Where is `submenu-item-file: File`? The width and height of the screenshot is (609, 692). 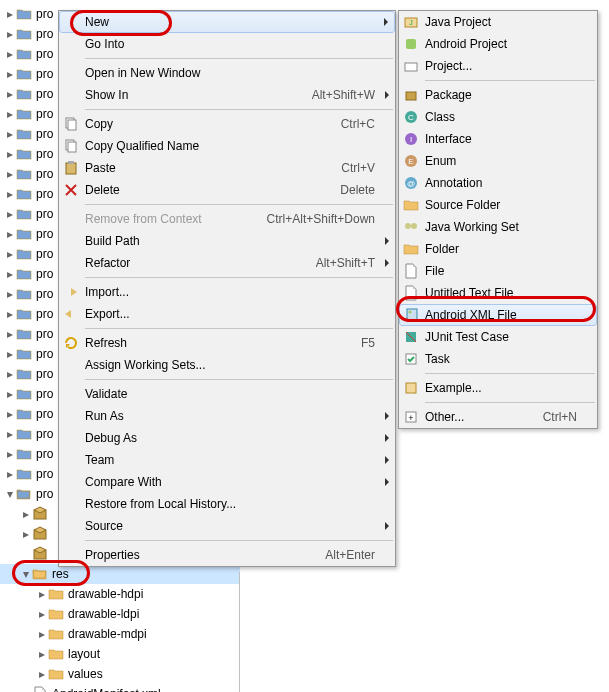
submenu-item-file: File is located at coordinates (498, 271).